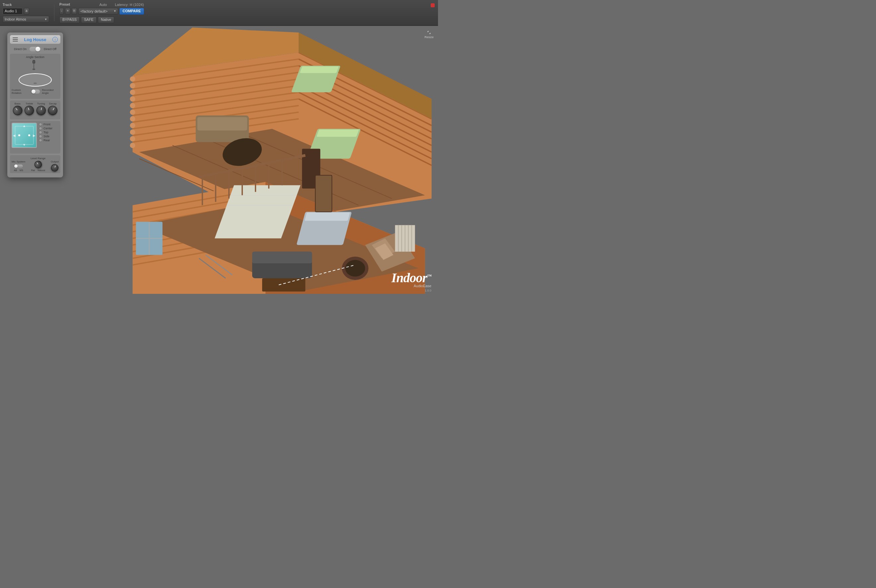 The width and height of the screenshot is (876, 588). What do you see at coordinates (98, 11) in the screenshot?
I see `preset-dropdown: <factory default> ▼` at bounding box center [98, 11].